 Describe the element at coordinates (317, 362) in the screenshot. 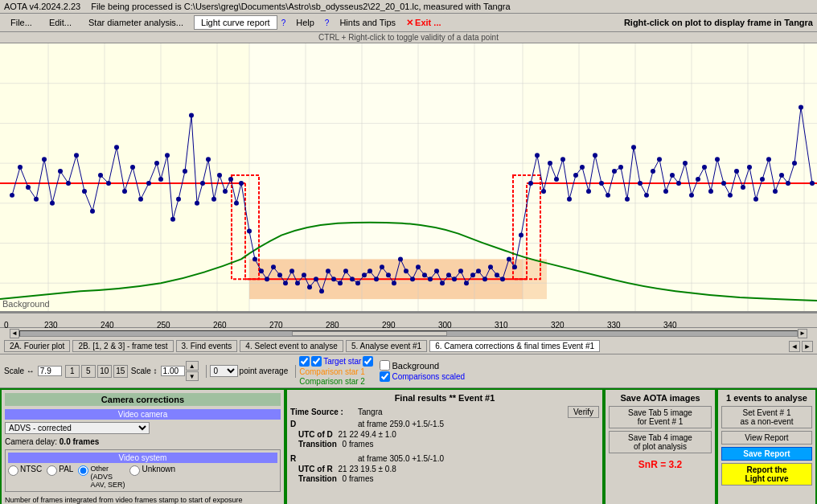

I see `target-star-checkbox2` at that location.